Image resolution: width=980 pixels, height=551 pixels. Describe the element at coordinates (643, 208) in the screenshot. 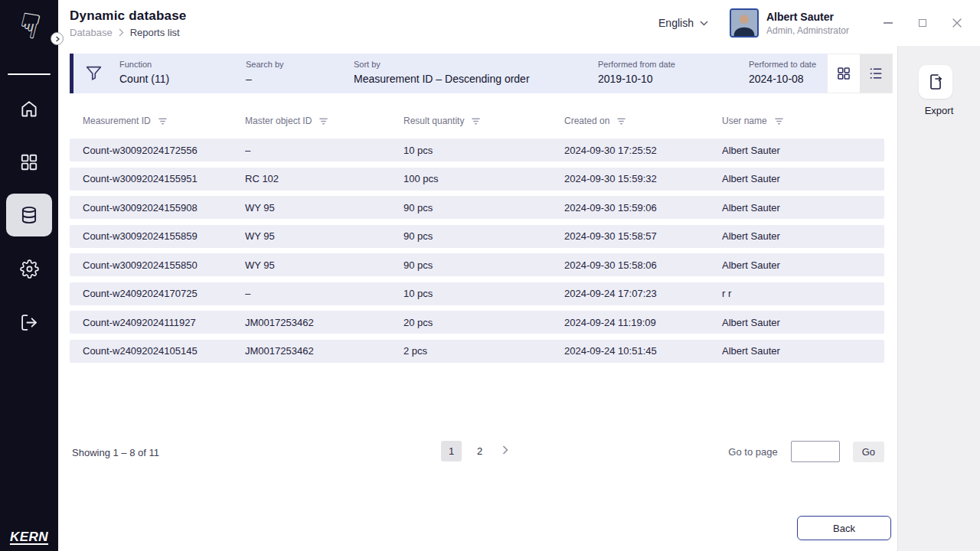

I see `table-cell: 2024-09-30 15:59:06` at that location.